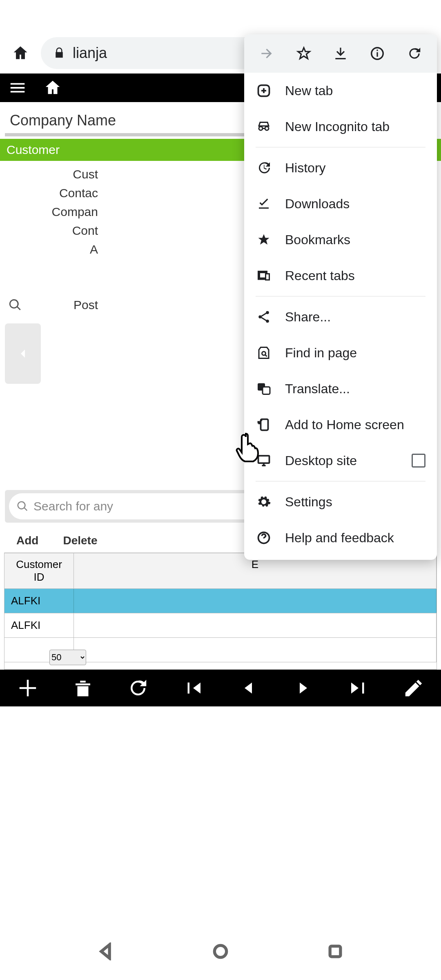 Image resolution: width=441 pixels, height=980 pixels. I want to click on menu-item-label: Add to Home screen, so click(345, 425).